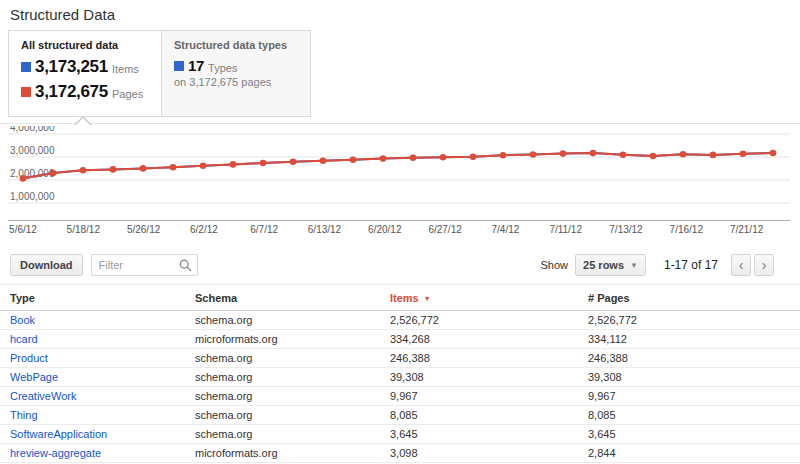 The image size is (800, 464). Describe the element at coordinates (694, 298) in the screenshot. I see `column-header--pages: # Pages` at that location.